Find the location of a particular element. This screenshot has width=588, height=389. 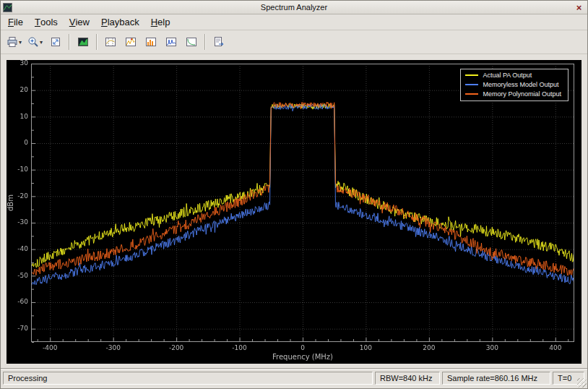

legend: Actual PA Output Memoryless Model Output… is located at coordinates (514, 85).